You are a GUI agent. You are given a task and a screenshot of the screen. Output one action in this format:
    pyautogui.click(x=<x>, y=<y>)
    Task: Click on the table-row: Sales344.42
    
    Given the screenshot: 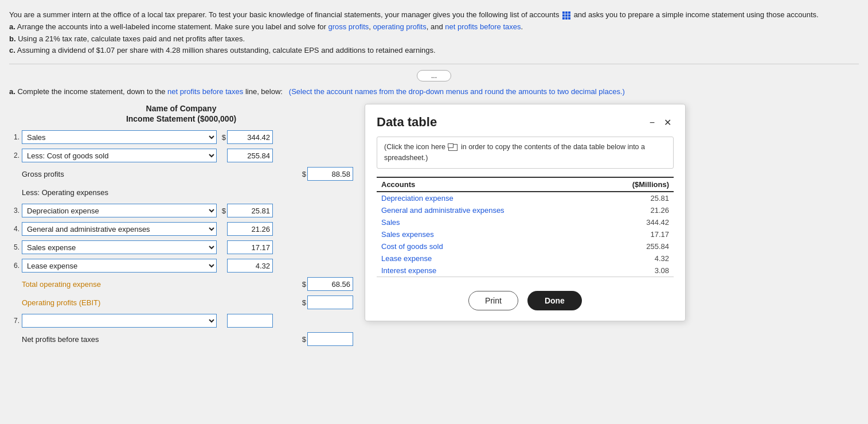 What is the action you would take?
    pyautogui.click(x=525, y=223)
    